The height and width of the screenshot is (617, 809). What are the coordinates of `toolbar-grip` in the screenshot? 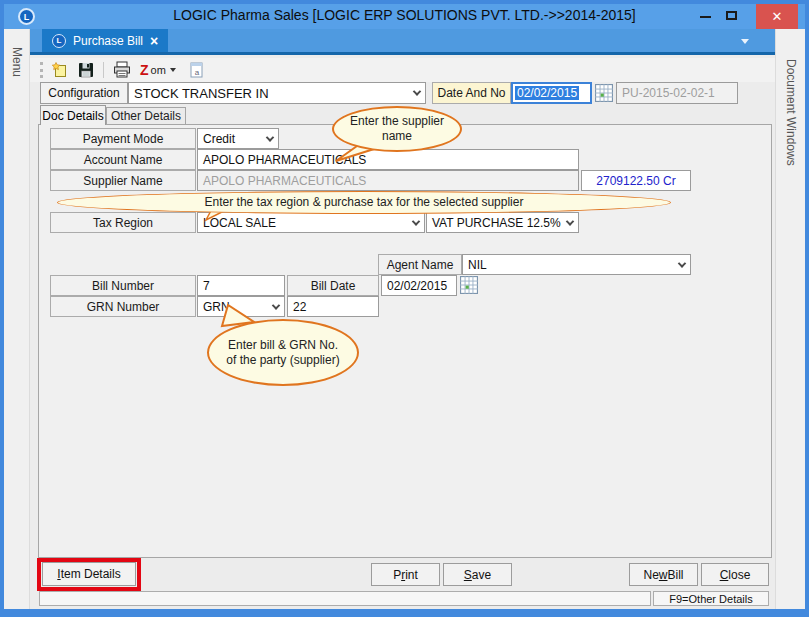 It's located at (42, 70).